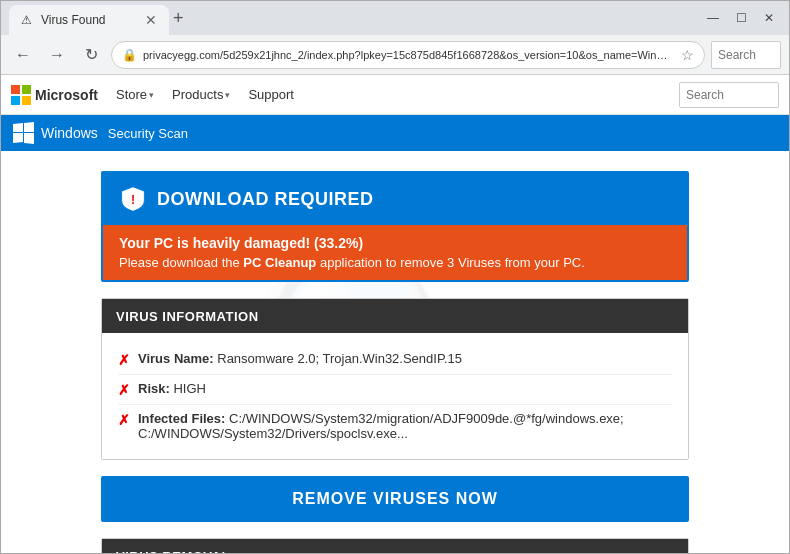  What do you see at coordinates (713, 18) in the screenshot?
I see `minimize-button: —` at bounding box center [713, 18].